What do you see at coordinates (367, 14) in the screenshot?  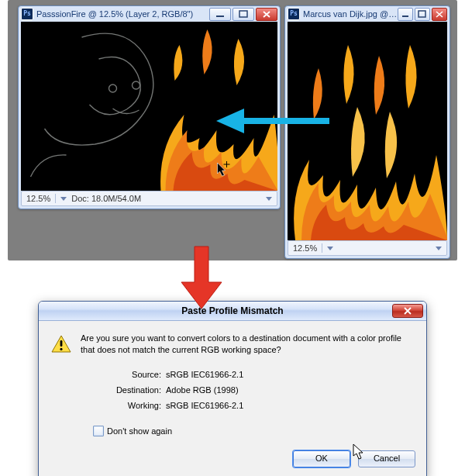 I see `title-bar: Ps Marcus van Dijk.jpg @ ...` at bounding box center [367, 14].